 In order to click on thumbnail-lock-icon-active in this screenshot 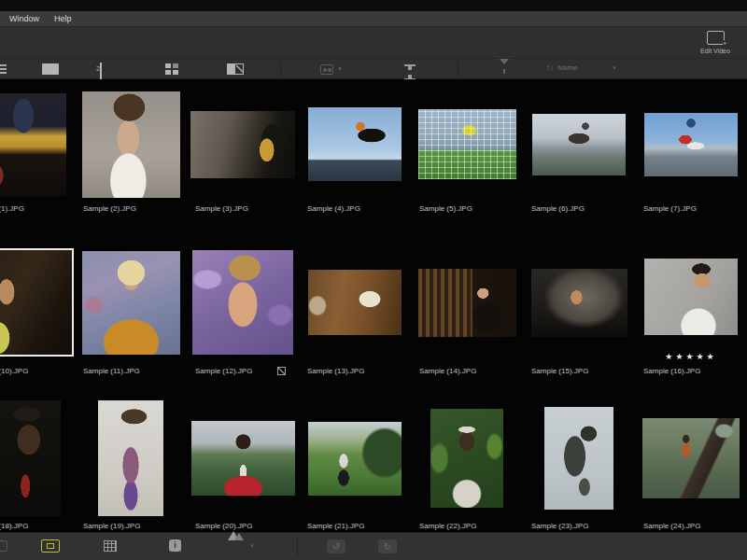, I will do `click(50, 546)`.